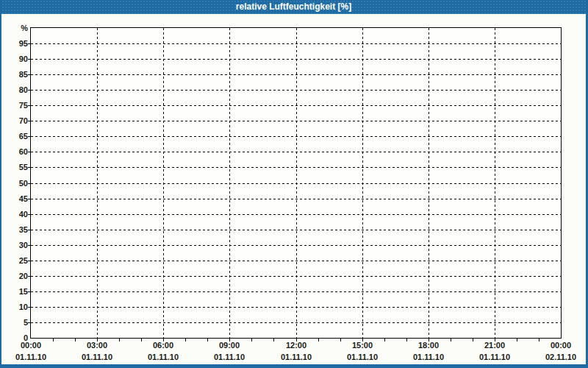 This screenshot has height=368, width=588. I want to click on x-tick-time-label: 21:00, so click(495, 346).